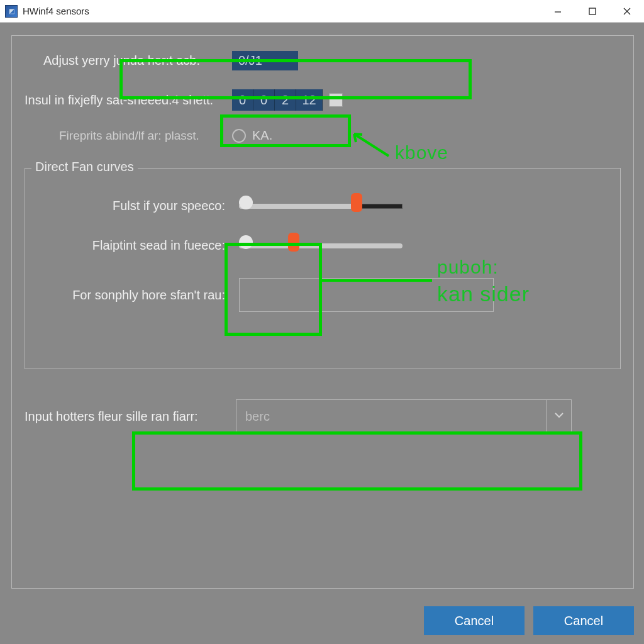 This screenshot has width=644, height=644. Describe the element at coordinates (11, 11) in the screenshot. I see `app-icon: ◩` at that location.